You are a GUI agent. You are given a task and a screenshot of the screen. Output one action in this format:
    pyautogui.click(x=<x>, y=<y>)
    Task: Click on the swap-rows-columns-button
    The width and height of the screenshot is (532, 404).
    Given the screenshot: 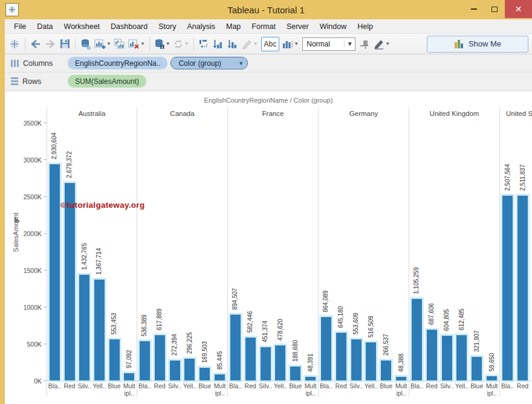 What is the action you would take?
    pyautogui.click(x=204, y=44)
    